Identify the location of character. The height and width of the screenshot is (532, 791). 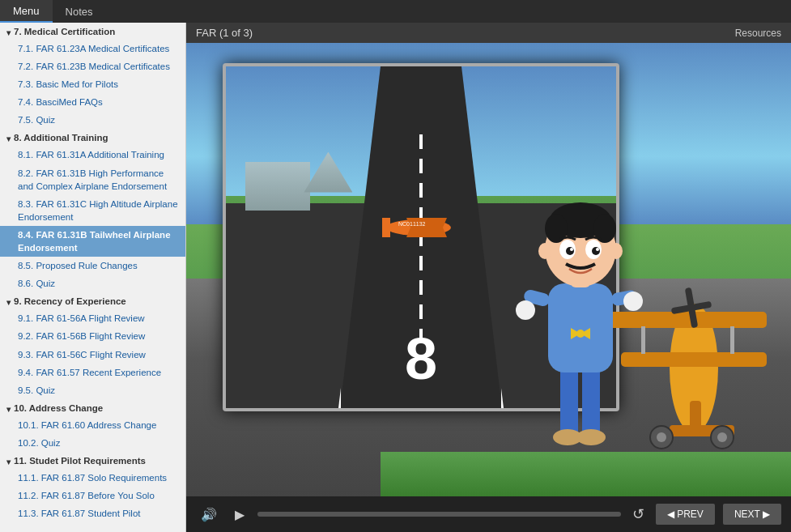
(580, 317).